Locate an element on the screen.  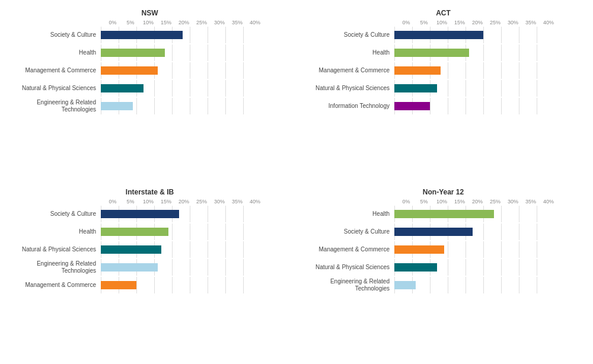
bar-label: Information Technology is located at coordinates (349, 106).